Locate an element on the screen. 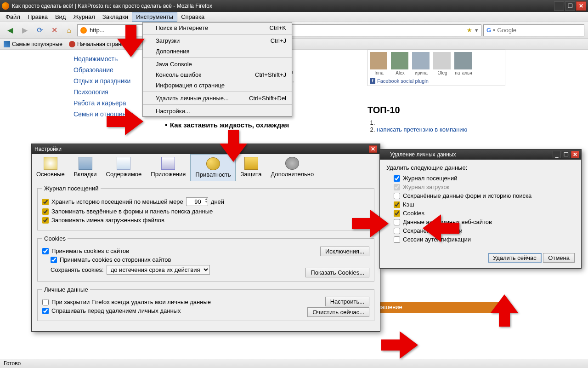  avatar: ирина is located at coordinates (421, 63).